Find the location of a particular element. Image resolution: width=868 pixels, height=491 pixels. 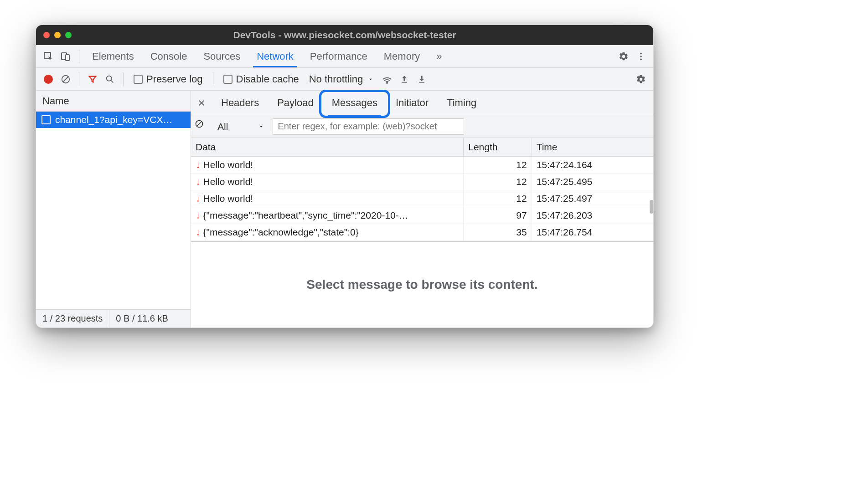

tab-network: Network is located at coordinates (275, 56).